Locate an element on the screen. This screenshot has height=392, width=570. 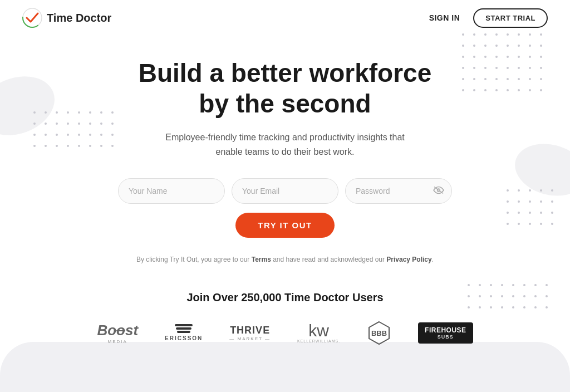
password-wrap is located at coordinates (399, 191).